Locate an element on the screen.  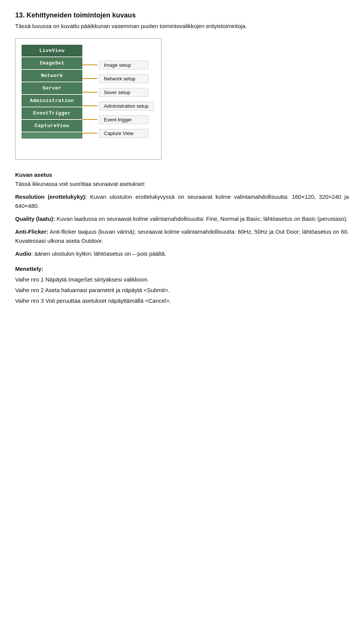
menu-btn-server: Server is located at coordinates (52, 88).